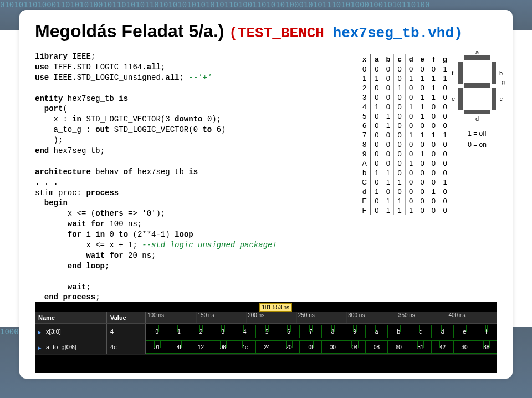 The image size is (532, 398). Describe the element at coordinates (477, 119) in the screenshot. I see `seg-label-d: d` at that location.